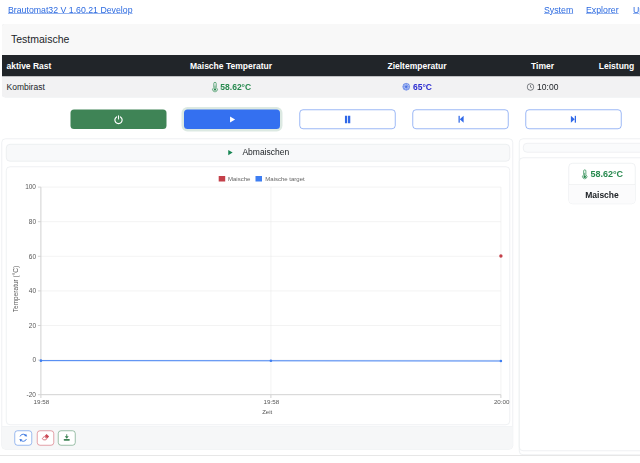  What do you see at coordinates (30, 186) in the screenshot?
I see `svg-text: 100` at bounding box center [30, 186].